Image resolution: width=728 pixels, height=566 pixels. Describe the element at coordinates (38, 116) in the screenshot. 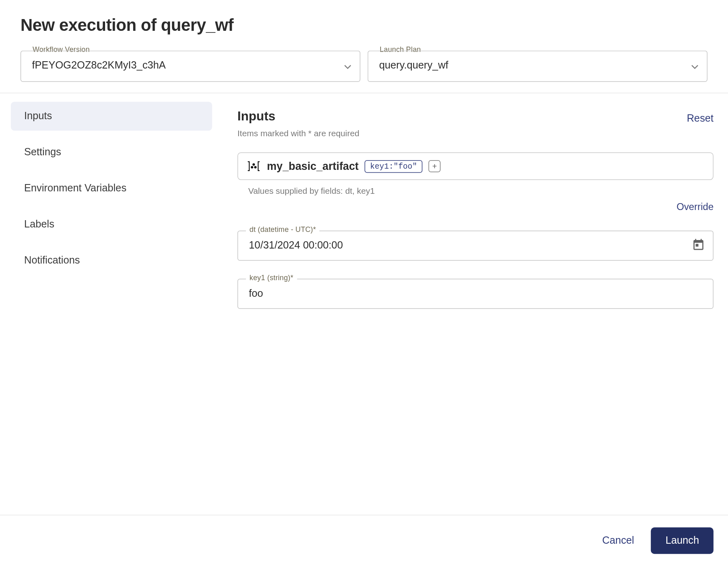

I see `sidebar-item-label: Inputs` at that location.